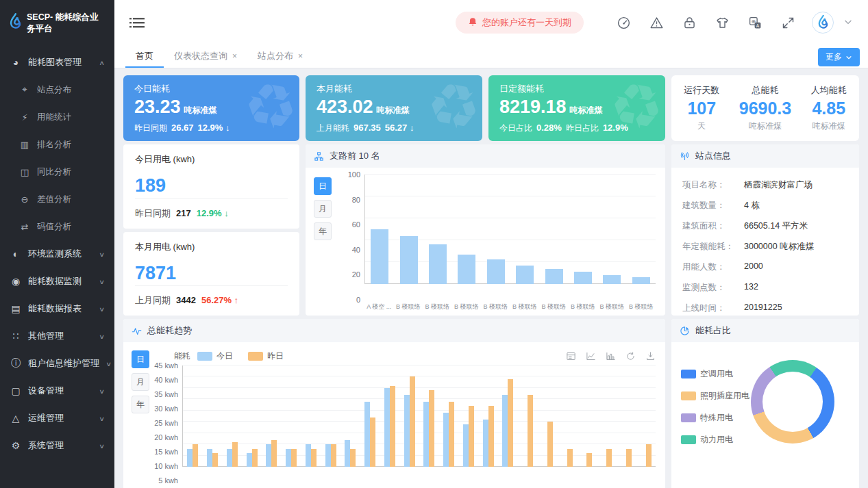 This screenshot has height=488, width=868. What do you see at coordinates (215, 356) in the screenshot?
I see `legend-item-今日: 今日` at bounding box center [215, 356].